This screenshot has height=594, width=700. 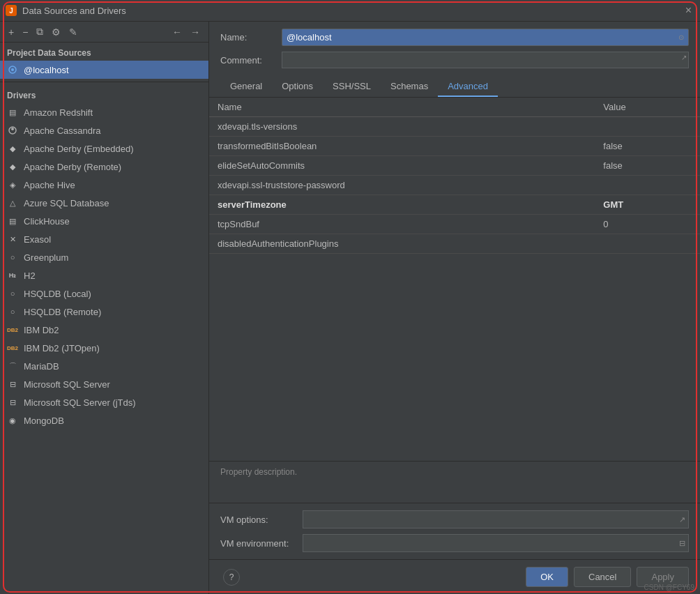 What do you see at coordinates (73, 32) in the screenshot?
I see `edit-button: ✎` at bounding box center [73, 32].